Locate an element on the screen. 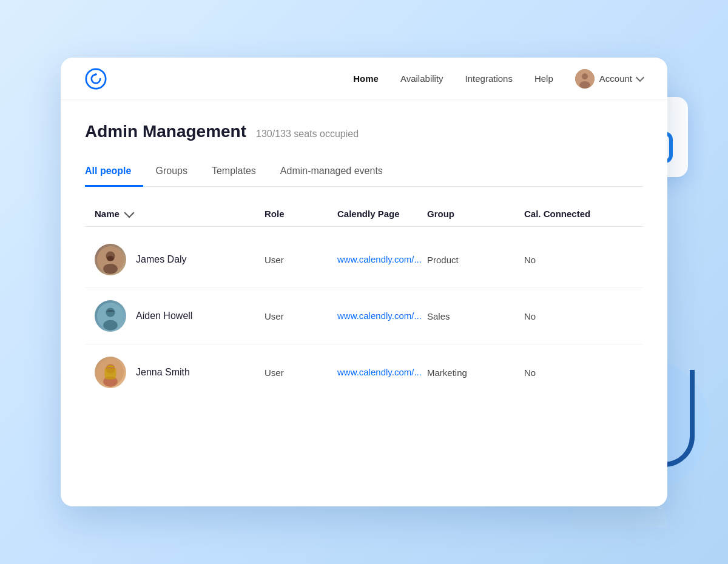  cal-connected-cell-james: No is located at coordinates (579, 260).